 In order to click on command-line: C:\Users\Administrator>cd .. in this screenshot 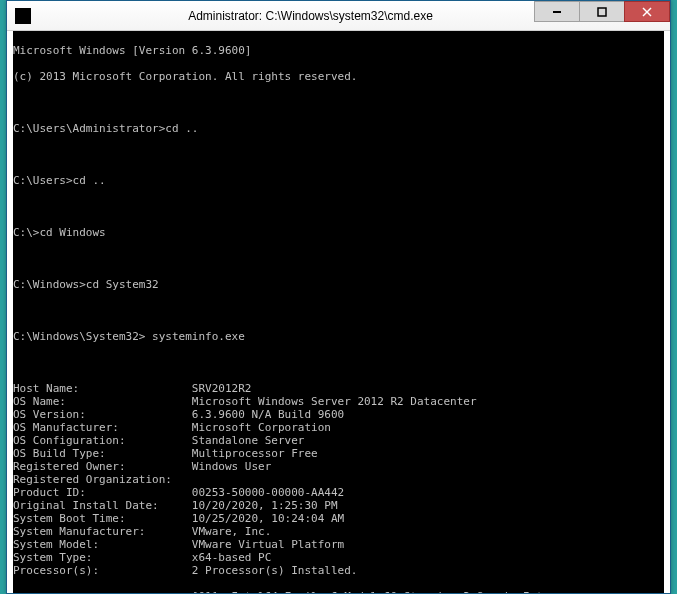, I will do `click(338, 128)`.